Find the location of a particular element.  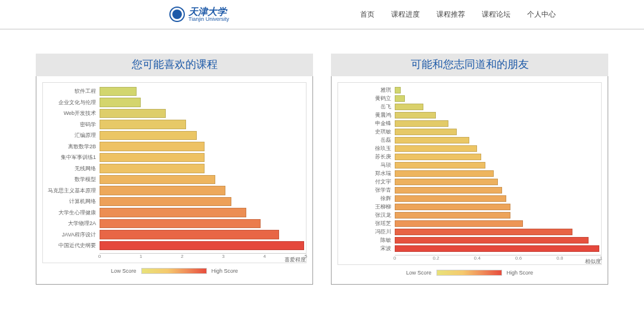

axis-tick: 1 is located at coordinates (141, 256).